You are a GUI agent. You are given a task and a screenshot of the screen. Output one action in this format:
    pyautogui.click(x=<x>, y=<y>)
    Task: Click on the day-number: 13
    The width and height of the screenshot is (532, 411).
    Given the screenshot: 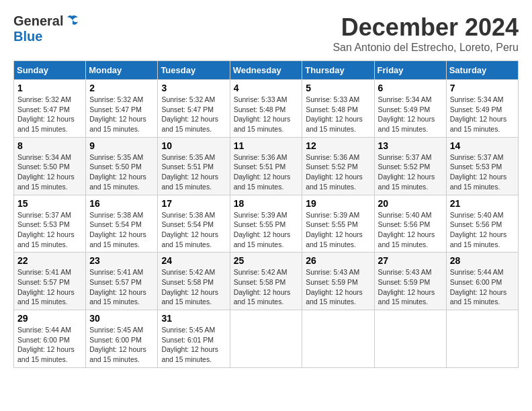 What is the action you would take?
    pyautogui.click(x=410, y=146)
    